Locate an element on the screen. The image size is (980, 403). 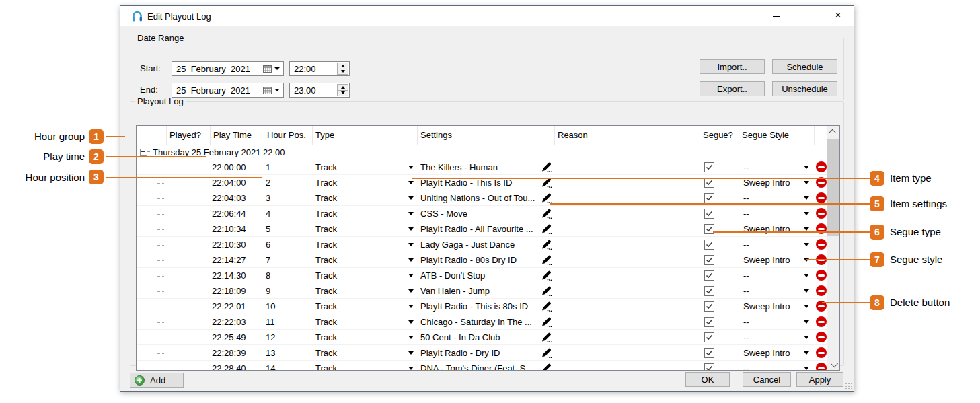
start-time-field: 22:00 is located at coordinates (319, 69).